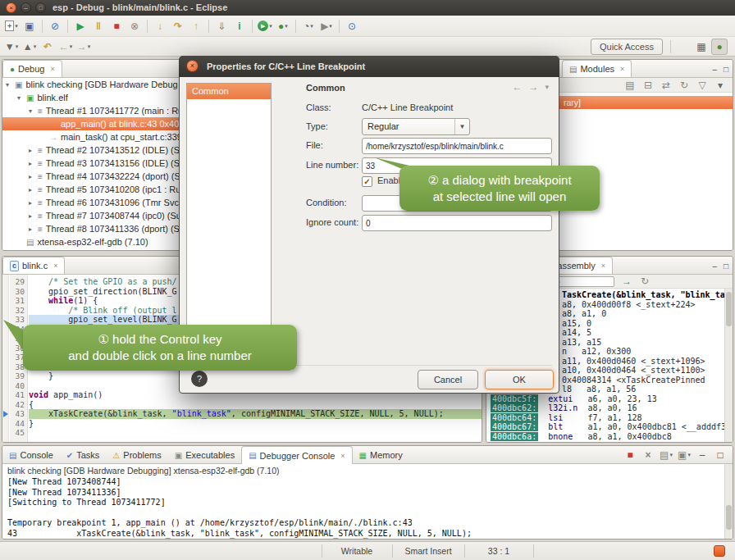 This screenshot has height=560, width=735. What do you see at coordinates (20, 405) in the screenshot?
I see `line-number: 42` at bounding box center [20, 405].